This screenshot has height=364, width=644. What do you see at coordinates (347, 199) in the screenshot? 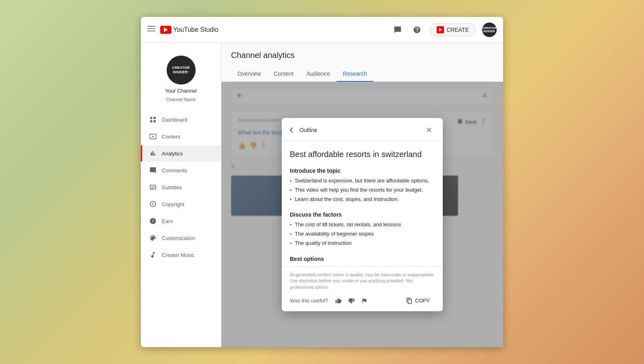
I see `outline-text-1-3: Learn about the cost, slopes, and instru…` at bounding box center [347, 199].